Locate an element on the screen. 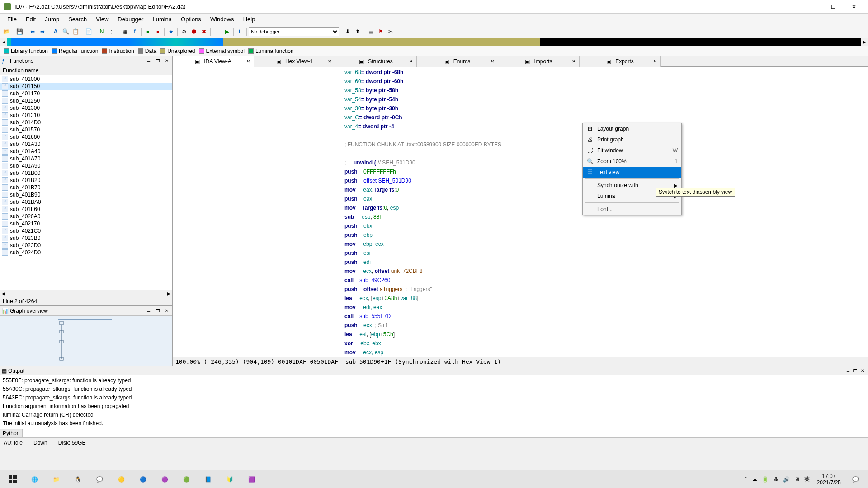 This screenshot has height=488, width=868. graph-min-icon: 🗕 is located at coordinates (149, 311).